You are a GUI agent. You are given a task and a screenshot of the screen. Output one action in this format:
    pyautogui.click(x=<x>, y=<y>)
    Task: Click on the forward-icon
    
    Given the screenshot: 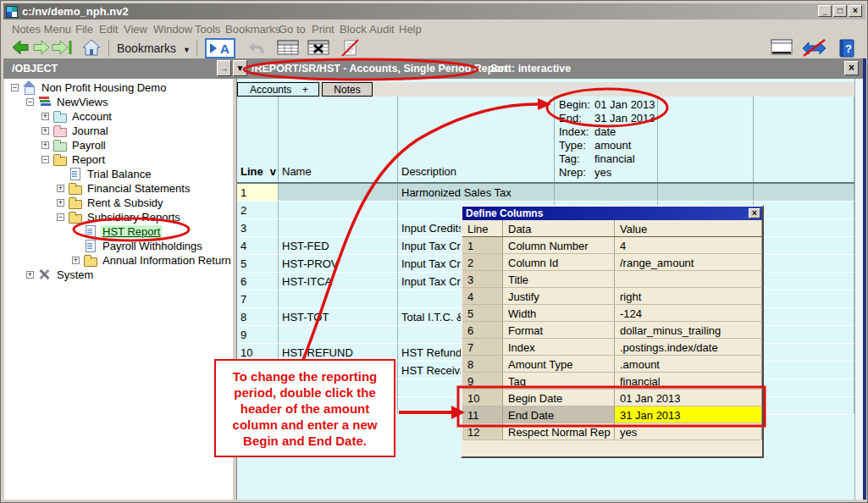 What is the action you would take?
    pyautogui.click(x=41, y=49)
    